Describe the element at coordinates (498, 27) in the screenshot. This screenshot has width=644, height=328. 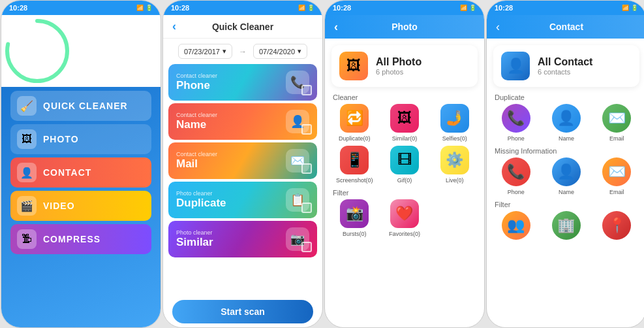
I see `back-arrow-4: ‹` at that location.